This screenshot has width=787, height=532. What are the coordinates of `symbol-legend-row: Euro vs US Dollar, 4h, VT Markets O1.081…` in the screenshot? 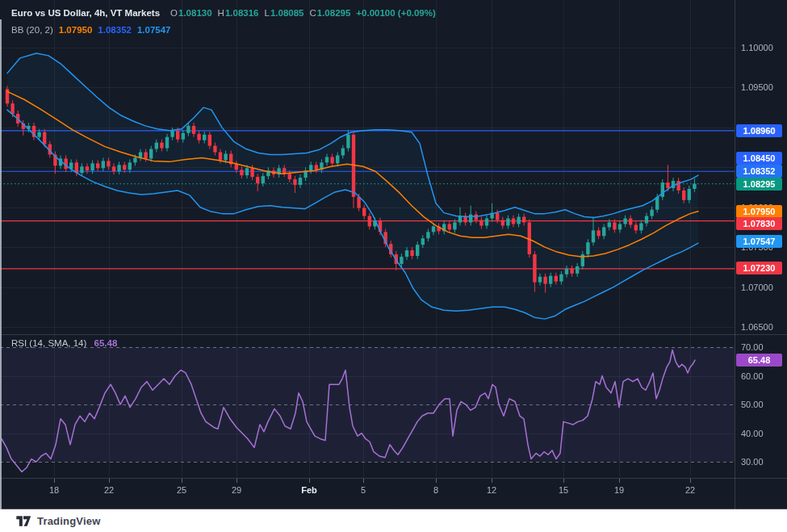 It's located at (224, 13).